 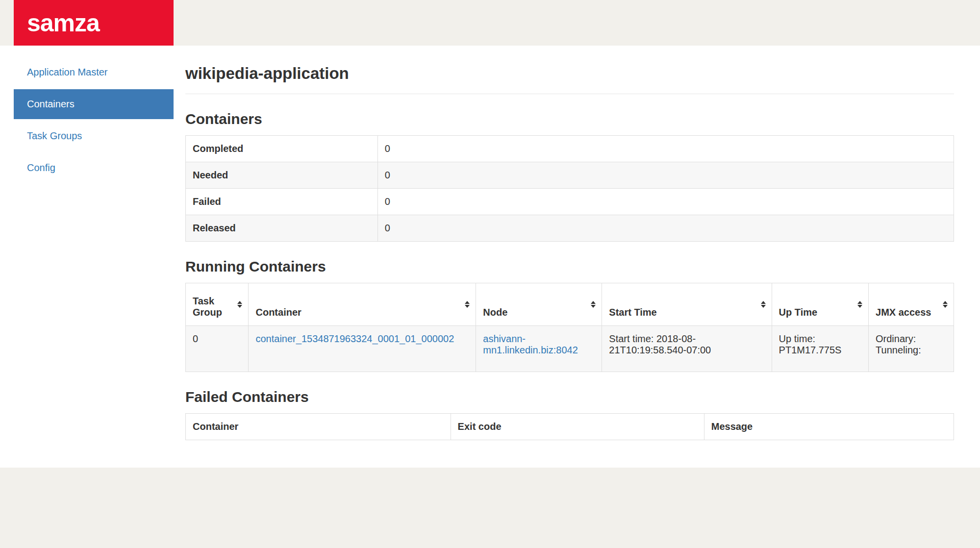 I want to click on sidebar-item-application-master: Application Master, so click(x=94, y=73).